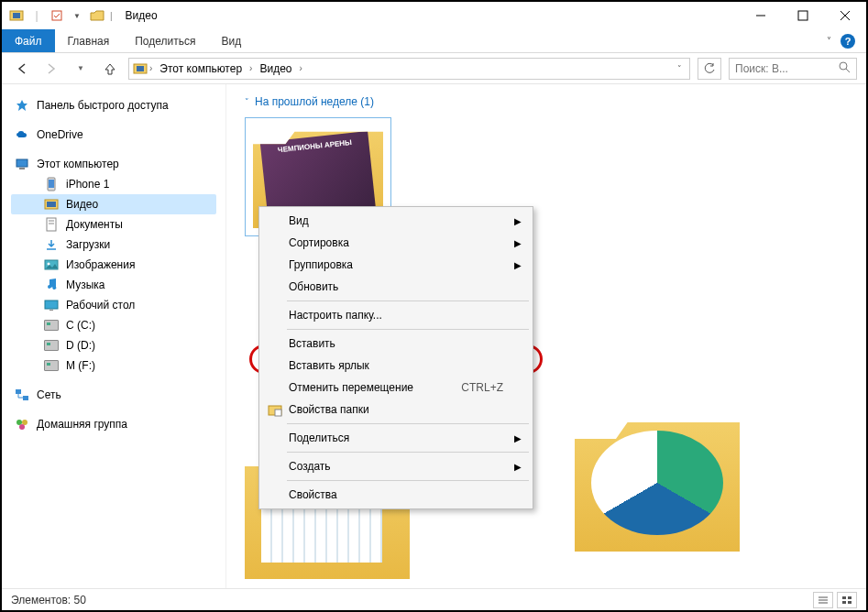  I want to click on chevron-down-icon: ˅, so click(247, 102).